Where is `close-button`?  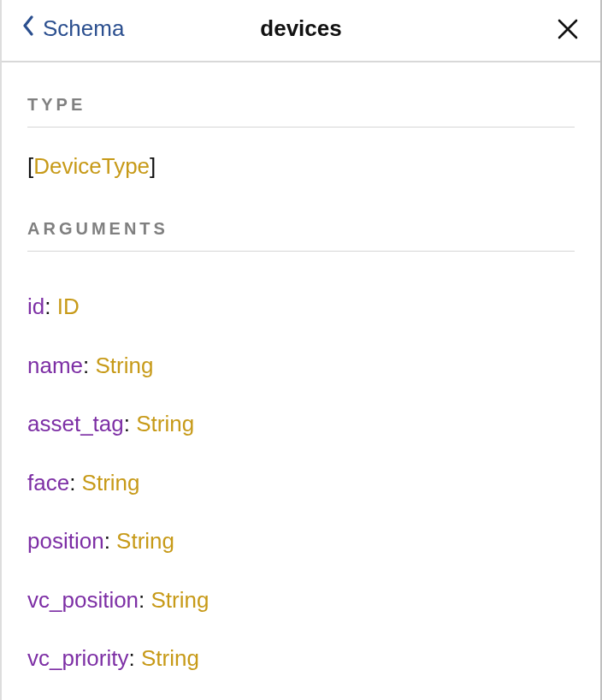
close-button is located at coordinates (568, 29).